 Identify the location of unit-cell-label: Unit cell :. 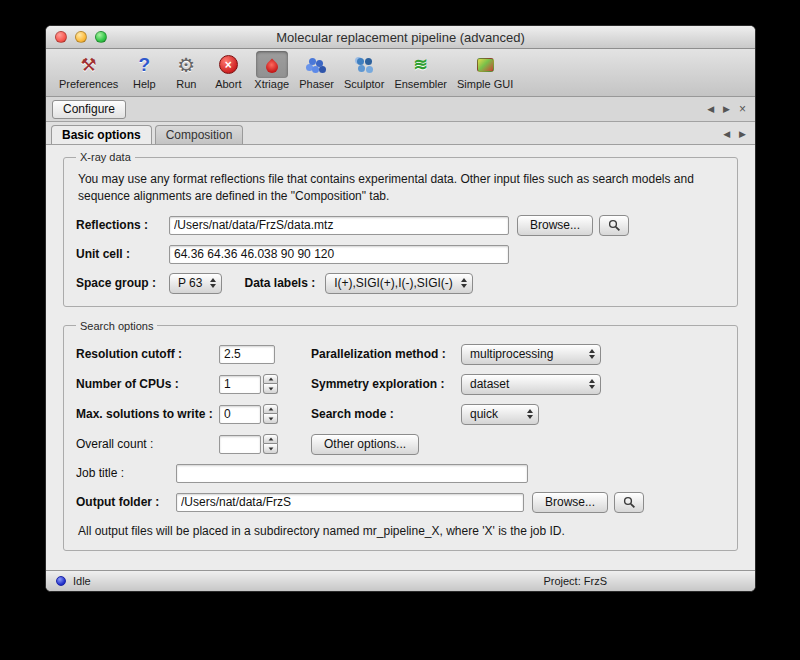
(122, 254).